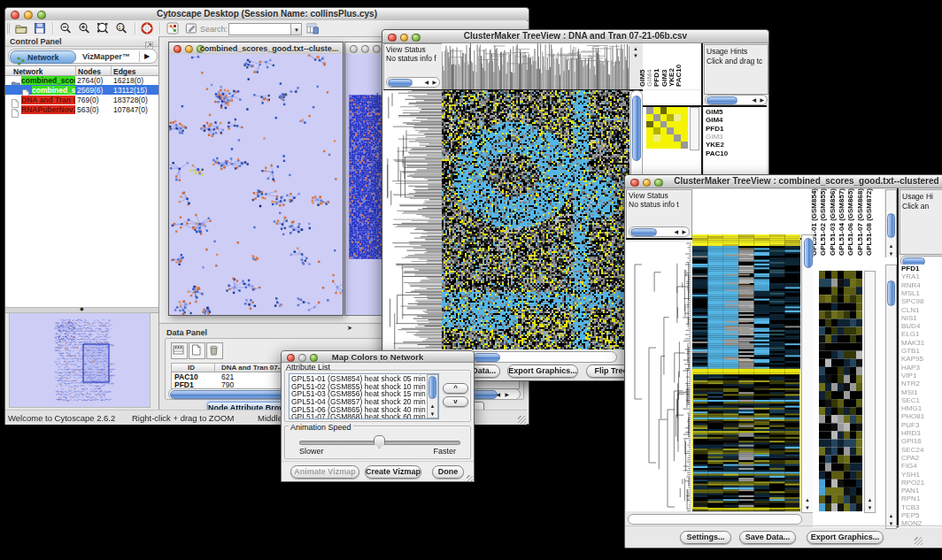 The width and height of the screenshot is (942, 560). Describe the element at coordinates (364, 396) in the screenshot. I see `attribute-list: GPL51-01 (GSM854) heat shock 05 minGPL51…` at that location.